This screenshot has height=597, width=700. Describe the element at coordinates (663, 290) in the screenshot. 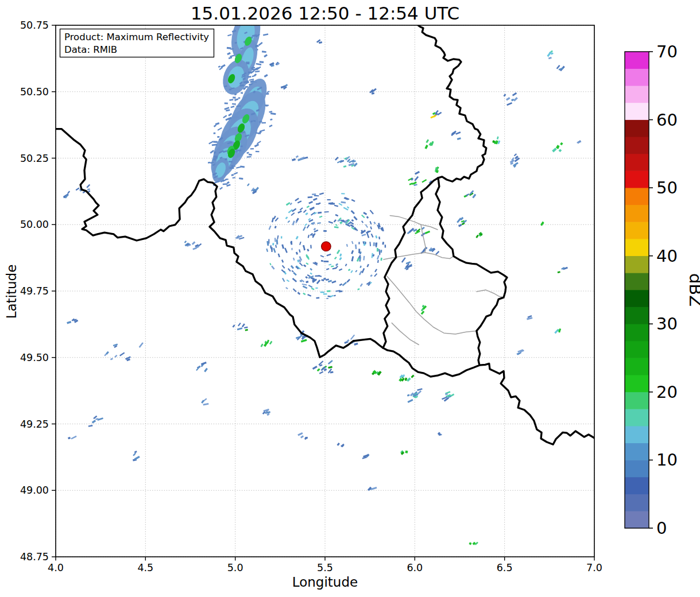

I see `colorbar-ticks: 010203040506070` at that location.